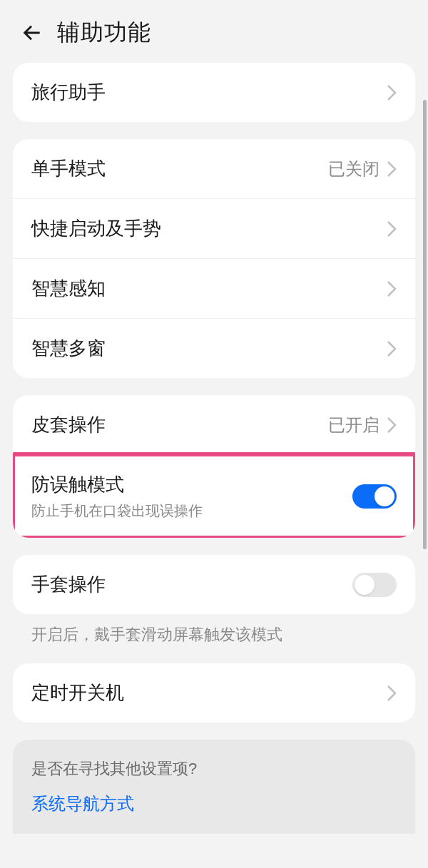 The height and width of the screenshot is (868, 428). I want to click on row-label: 智慧感知, so click(68, 288).